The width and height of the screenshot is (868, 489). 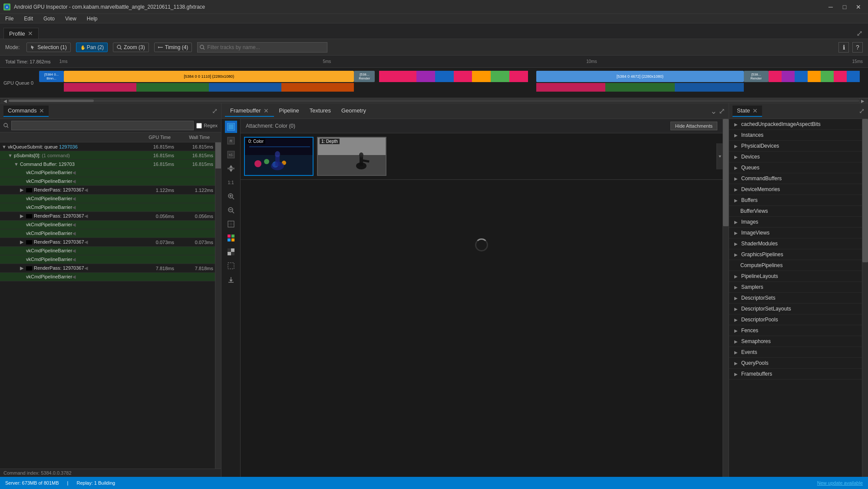 I want to click on fb-zoom-out-tool, so click(x=231, y=210).